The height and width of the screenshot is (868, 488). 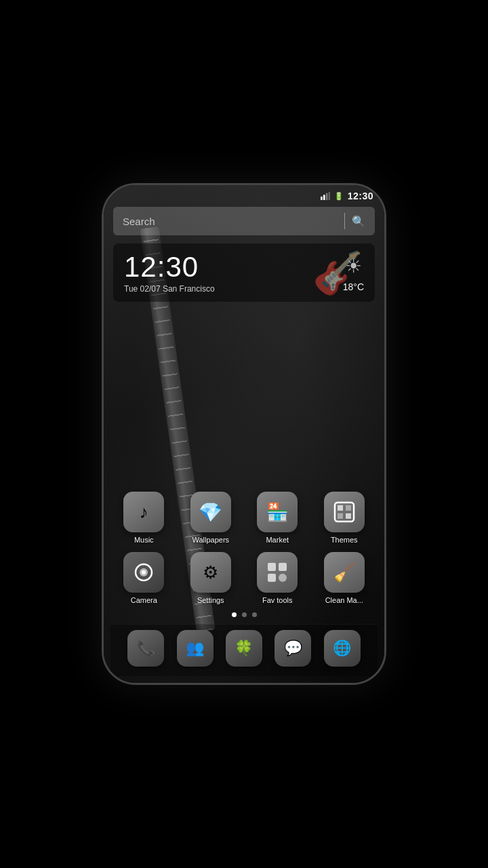 What do you see at coordinates (211, 578) in the screenshot?
I see `app-settings: ⚙ Settings` at bounding box center [211, 578].